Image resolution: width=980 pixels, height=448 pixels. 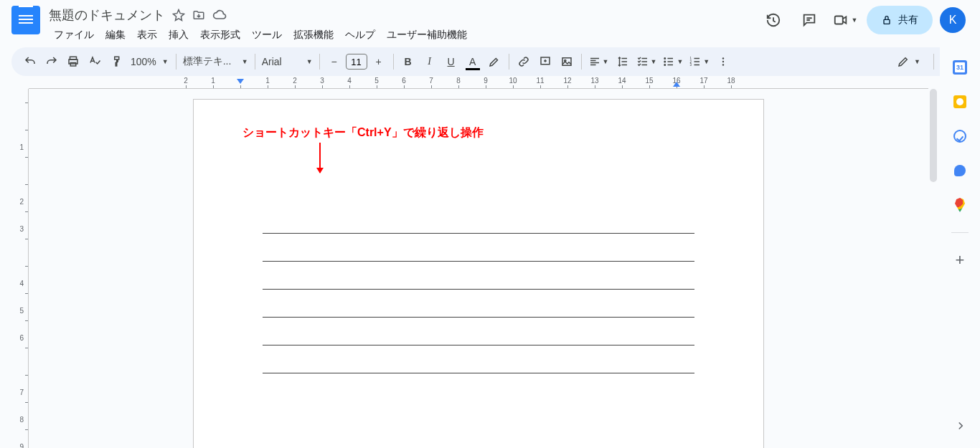 I want to click on add-app-button: +, so click(x=960, y=260).